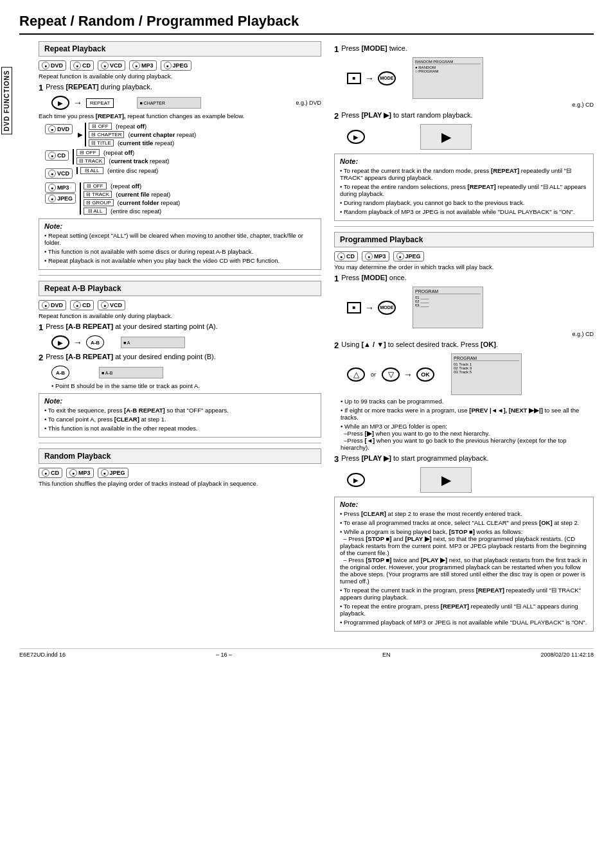 This screenshot has height=868, width=613. I want to click on repeat-playback-note: Note: • Repeat setting (except "ALL") wi…, so click(180, 244).